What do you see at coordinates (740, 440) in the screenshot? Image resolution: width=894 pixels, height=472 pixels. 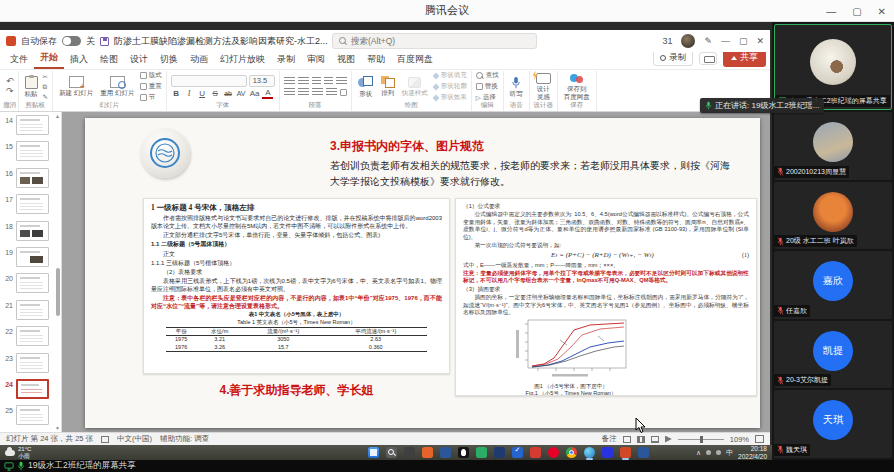 I see `zoom-level: 109%` at bounding box center [740, 440].